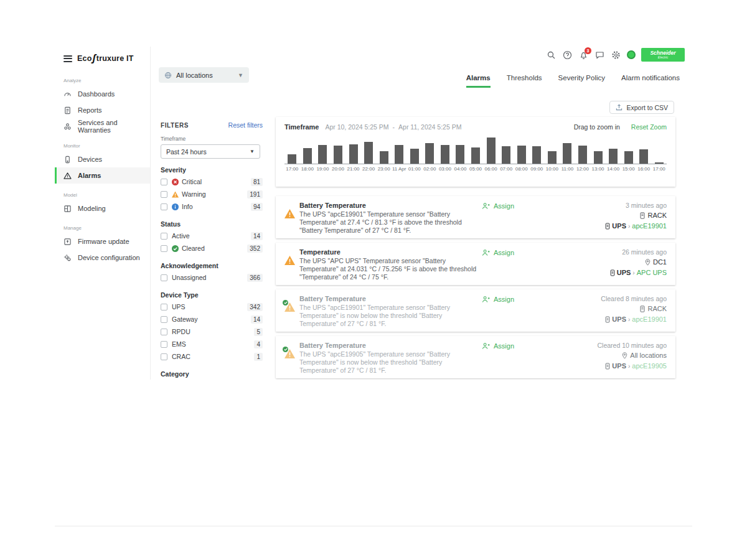 The width and height of the screenshot is (747, 560). Describe the element at coordinates (164, 194) in the screenshot. I see `checkbox-warning` at that location.